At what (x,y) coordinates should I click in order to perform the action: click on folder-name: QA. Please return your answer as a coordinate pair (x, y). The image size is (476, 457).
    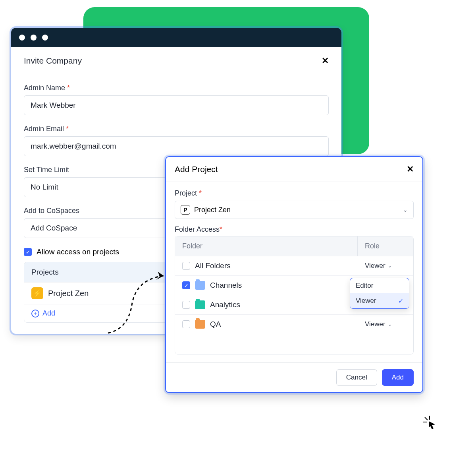
    Looking at the image, I should click on (215, 324).